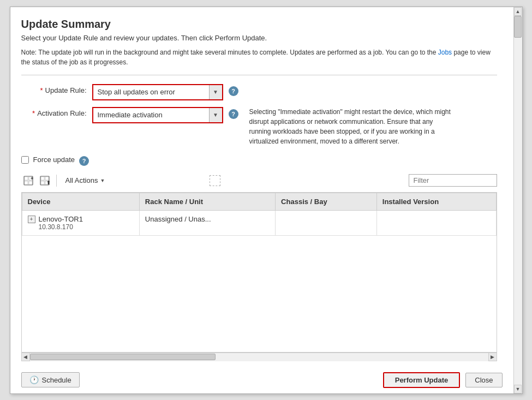 The image size is (532, 400). What do you see at coordinates (437, 201) in the screenshot?
I see `column-installed-version: Installed Version` at bounding box center [437, 201].